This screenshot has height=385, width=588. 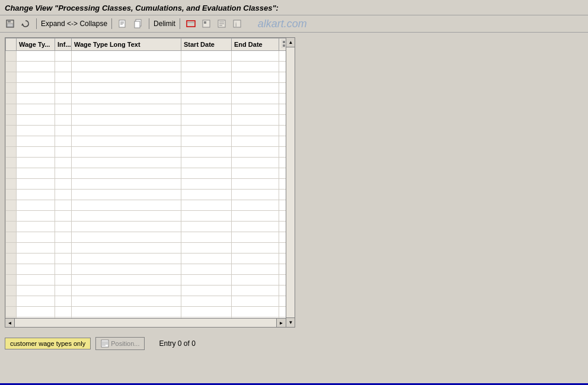 I want to click on scroll-htrack, so click(x=146, y=323).